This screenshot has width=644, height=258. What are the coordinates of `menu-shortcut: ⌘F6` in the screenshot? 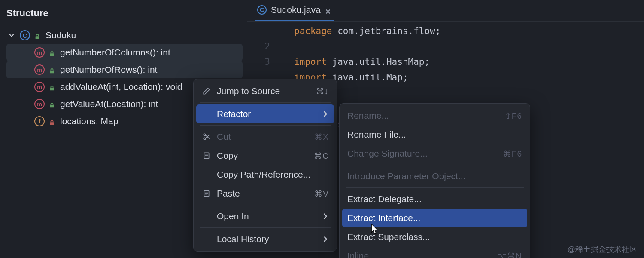 It's located at (513, 154).